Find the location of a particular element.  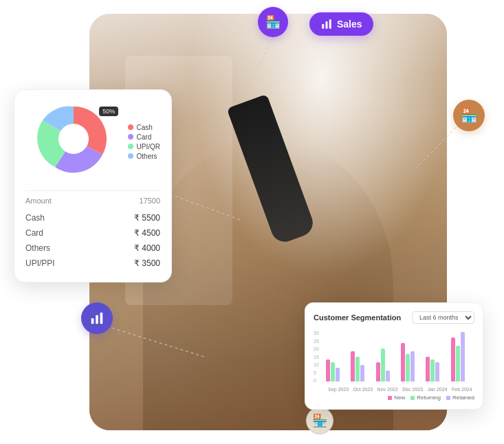

bar-group-oct is located at coordinates (362, 366).